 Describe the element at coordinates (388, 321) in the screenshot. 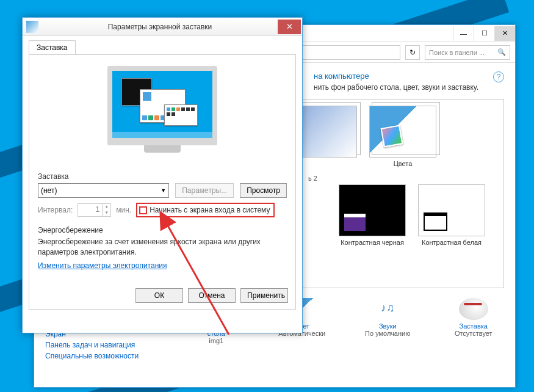

I see `sound-option: Звуки По умолчанию` at that location.